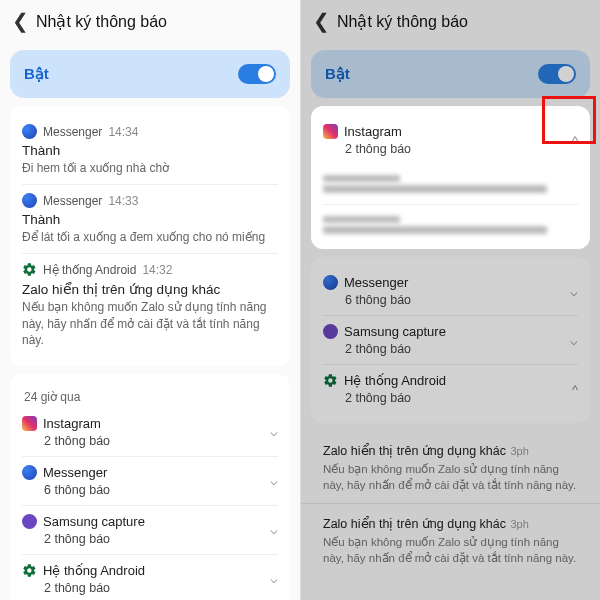 This screenshot has height=600, width=600. What do you see at coordinates (123, 132) in the screenshot?
I see `timestamp: 14:34` at bounding box center [123, 132].